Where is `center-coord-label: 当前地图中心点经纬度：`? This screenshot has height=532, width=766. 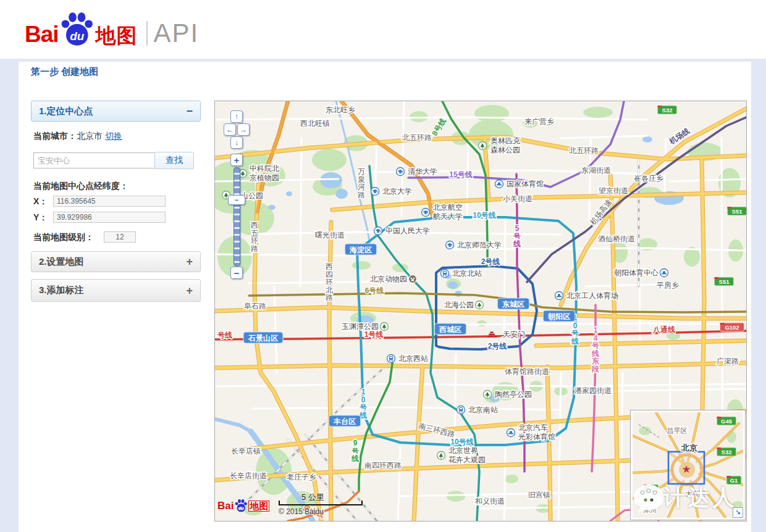
center-coord-label: 当前地图中心点经纬度： is located at coordinates (81, 186).